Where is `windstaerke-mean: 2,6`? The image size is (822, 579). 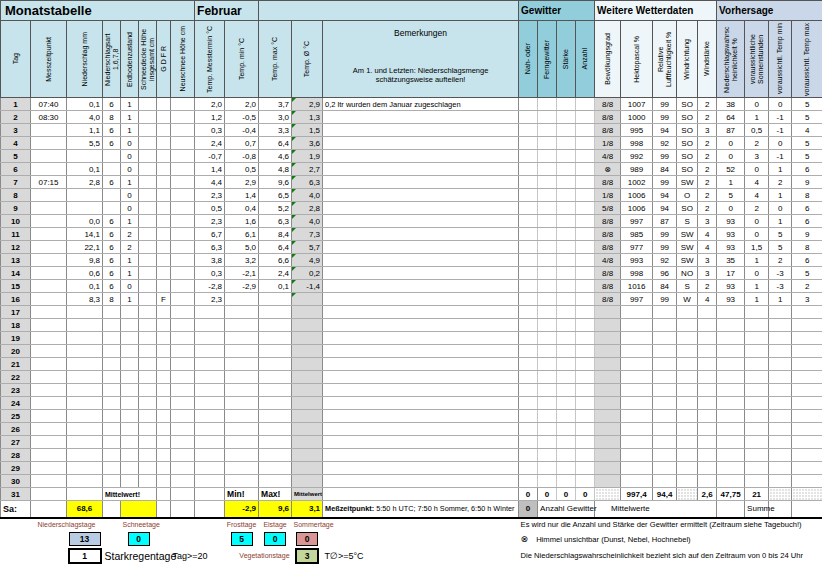
windstaerke-mean: 2,6 is located at coordinates (708, 494).